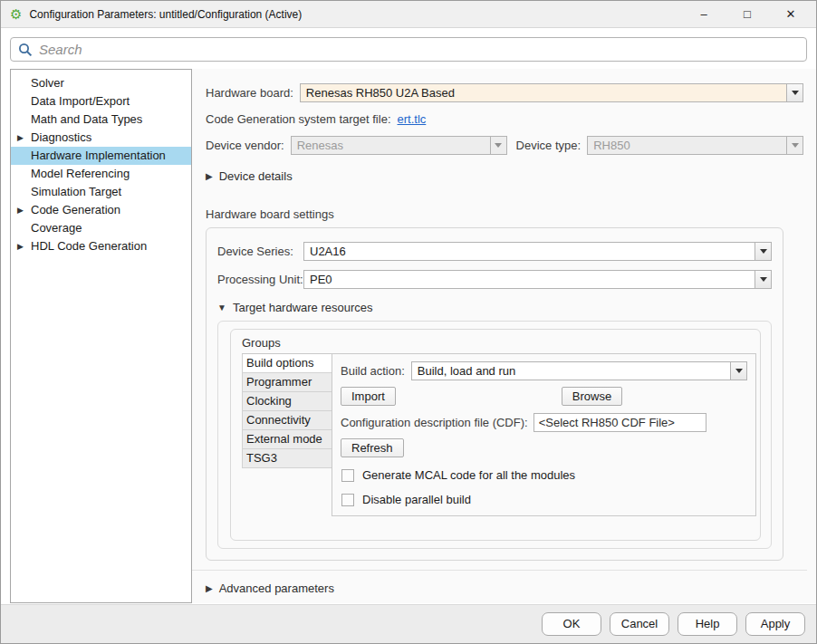 This screenshot has width=817, height=644. What do you see at coordinates (543, 447) in the screenshot?
I see `refresh-row: Refresh` at bounding box center [543, 447].